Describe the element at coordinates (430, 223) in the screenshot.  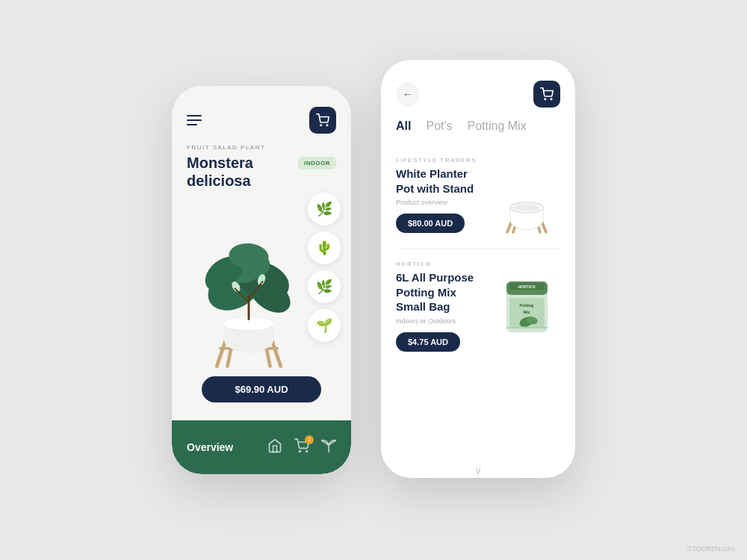
I see `product-price-button-1: $80.00 AUD` at that location.